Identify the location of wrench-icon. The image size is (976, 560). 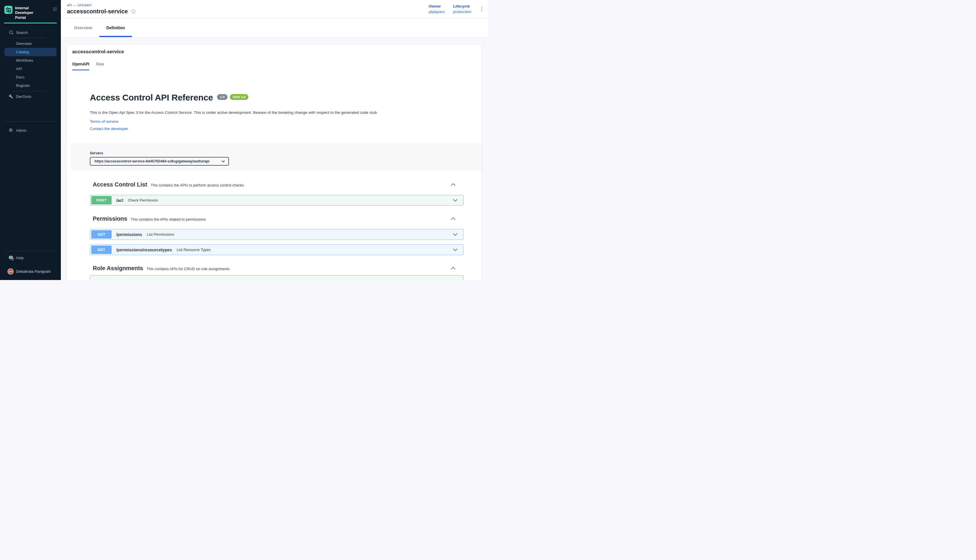
(11, 97).